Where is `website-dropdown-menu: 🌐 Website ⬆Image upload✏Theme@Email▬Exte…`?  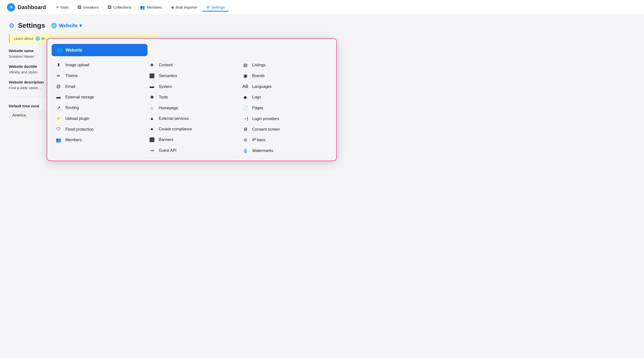
website-dropdown-menu: 🌐 Website ⬆Image upload✏Theme@Email▬Exte… is located at coordinates (192, 85).